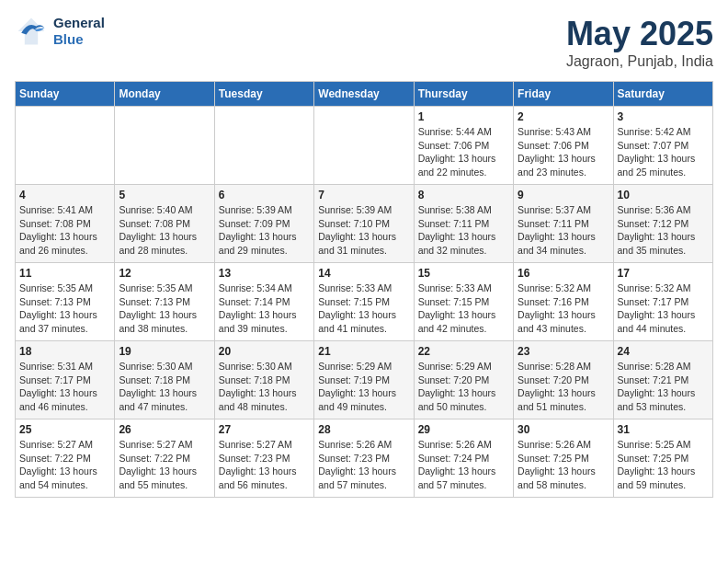 The height and width of the screenshot is (563, 728). What do you see at coordinates (164, 273) in the screenshot?
I see `day-number: 12` at bounding box center [164, 273].